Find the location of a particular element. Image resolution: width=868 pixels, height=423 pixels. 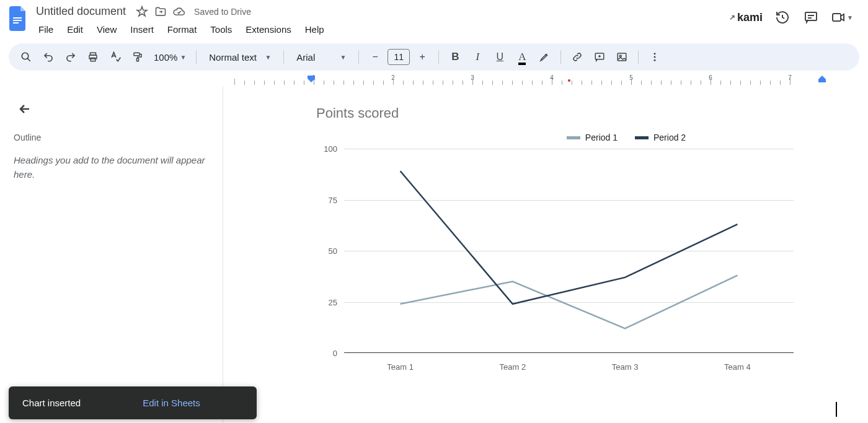

comments-icon is located at coordinates (811, 17).